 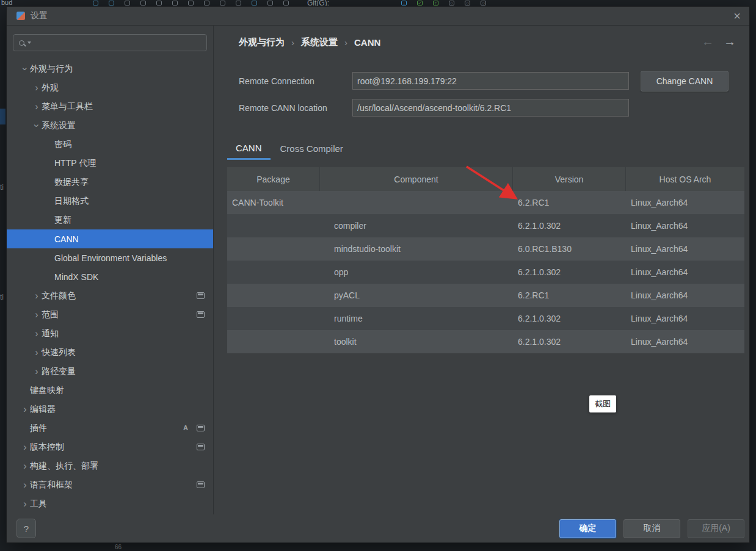 What do you see at coordinates (29, 43) in the screenshot?
I see `chevron-down-icon` at bounding box center [29, 43].